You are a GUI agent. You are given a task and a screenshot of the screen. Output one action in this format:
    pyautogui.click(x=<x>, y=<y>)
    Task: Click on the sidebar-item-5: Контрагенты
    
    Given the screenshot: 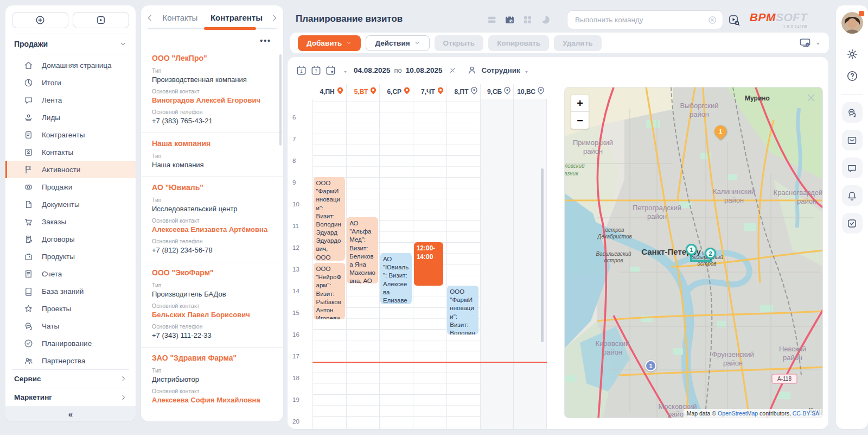 What is the action you would take?
    pyautogui.click(x=71, y=135)
    